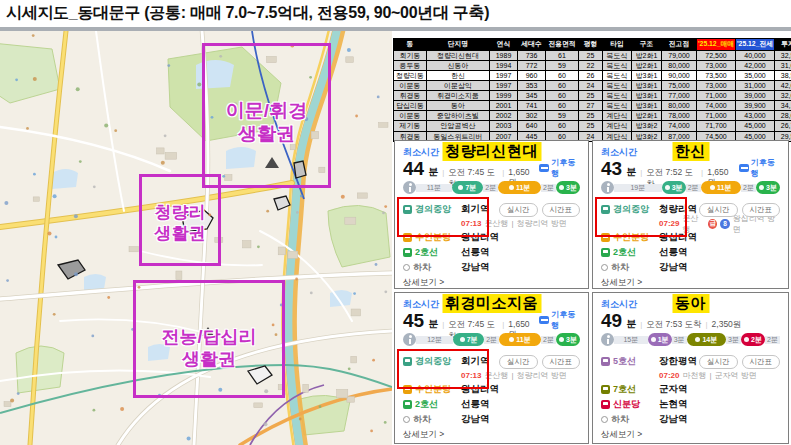  I want to click on table-cell: 302, so click(532, 116).